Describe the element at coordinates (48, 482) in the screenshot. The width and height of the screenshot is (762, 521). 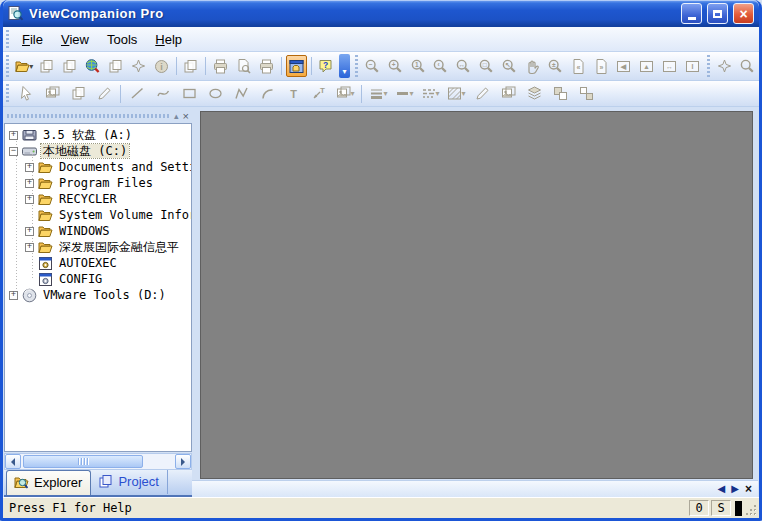
I see `tab-explorer: Explorer` at that location.